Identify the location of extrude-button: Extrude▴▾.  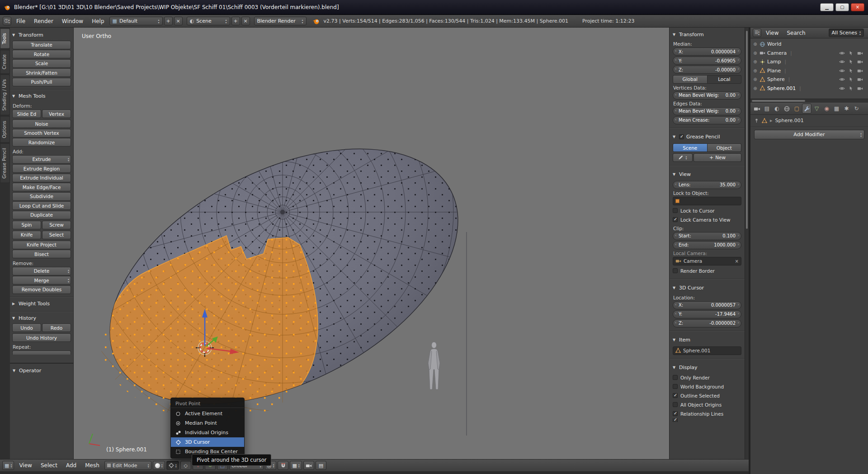
(42, 159).